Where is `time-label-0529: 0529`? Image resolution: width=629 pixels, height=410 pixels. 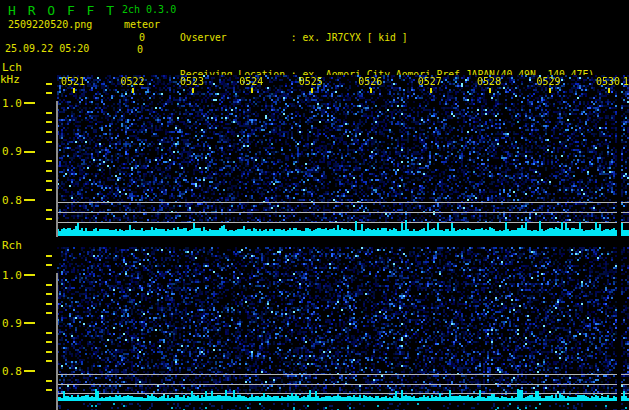 time-label-0529: 0529 is located at coordinates (549, 82).